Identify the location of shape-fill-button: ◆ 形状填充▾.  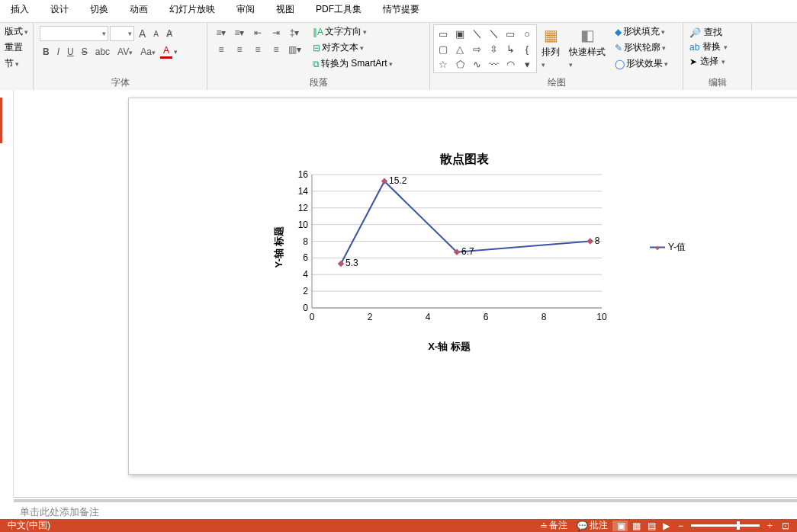
(641, 32).